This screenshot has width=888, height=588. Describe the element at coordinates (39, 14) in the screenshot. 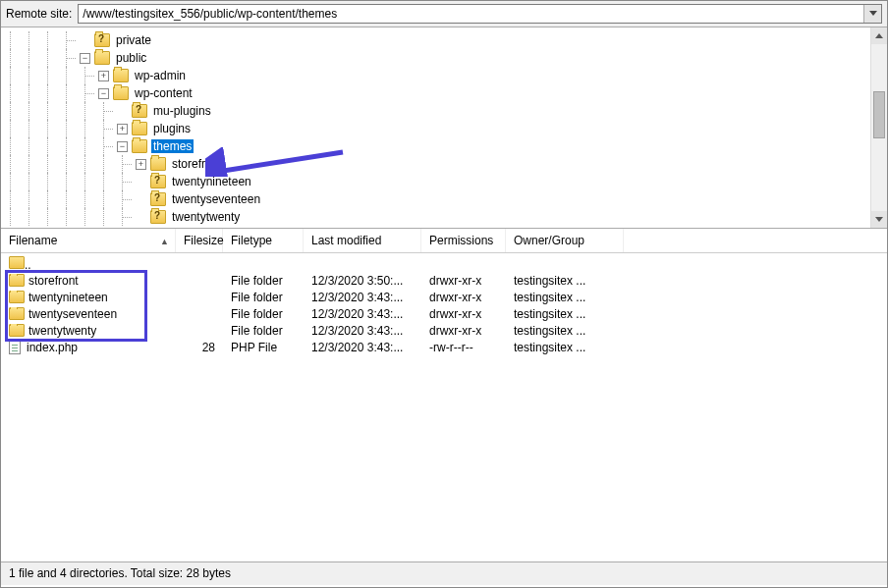

I see `remote-site-label: Remote site:` at that location.